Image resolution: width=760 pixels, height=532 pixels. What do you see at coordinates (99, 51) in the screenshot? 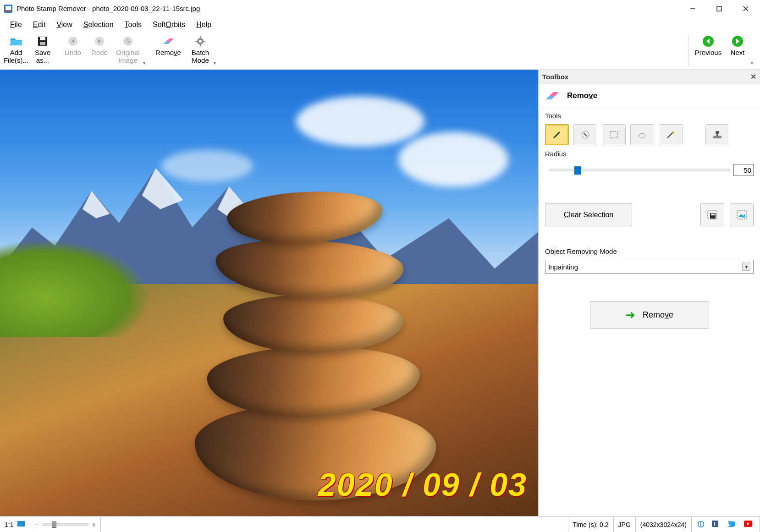
I see `redo-button: Redo` at bounding box center [99, 51].